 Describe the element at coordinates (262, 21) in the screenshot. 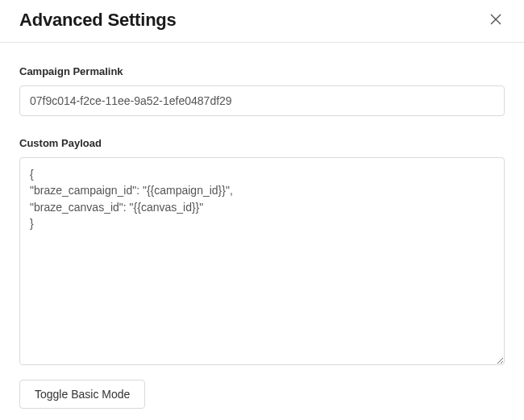

I see `modal-header: Advanced Settings` at that location.